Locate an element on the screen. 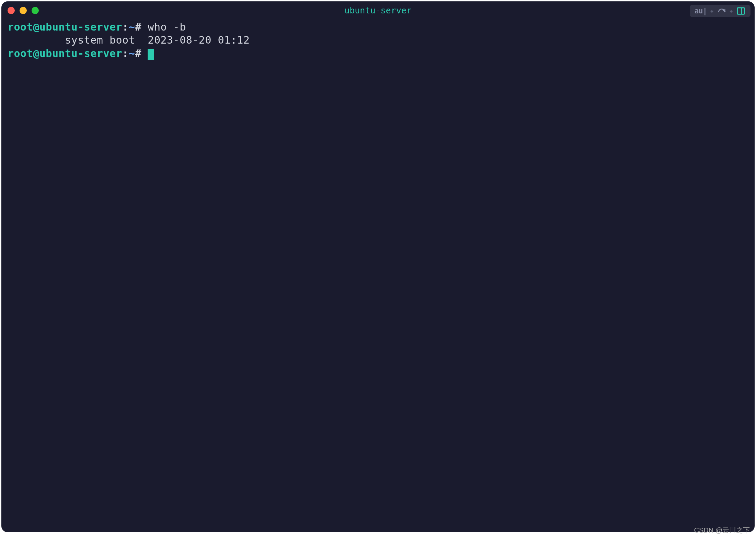 The width and height of the screenshot is (756, 537). terminal-line-2: root@ubuntu-server:~# is located at coordinates (378, 54).